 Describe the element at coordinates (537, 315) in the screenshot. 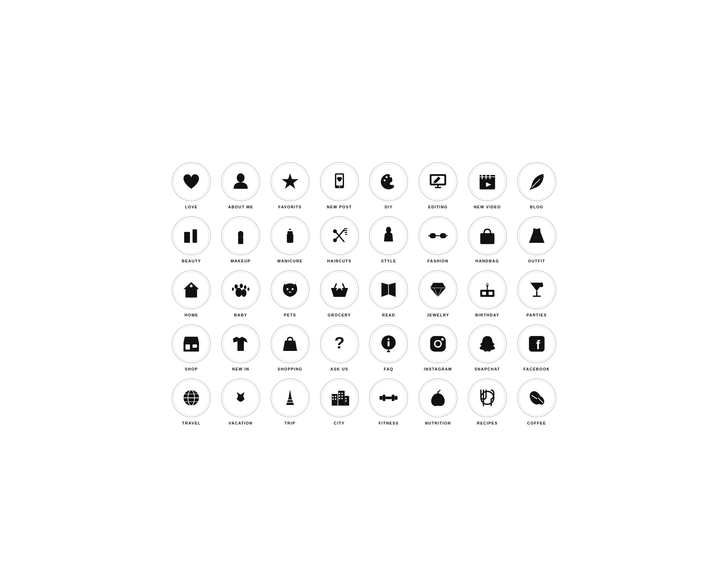

I see `label-parties: PARTIES` at that location.